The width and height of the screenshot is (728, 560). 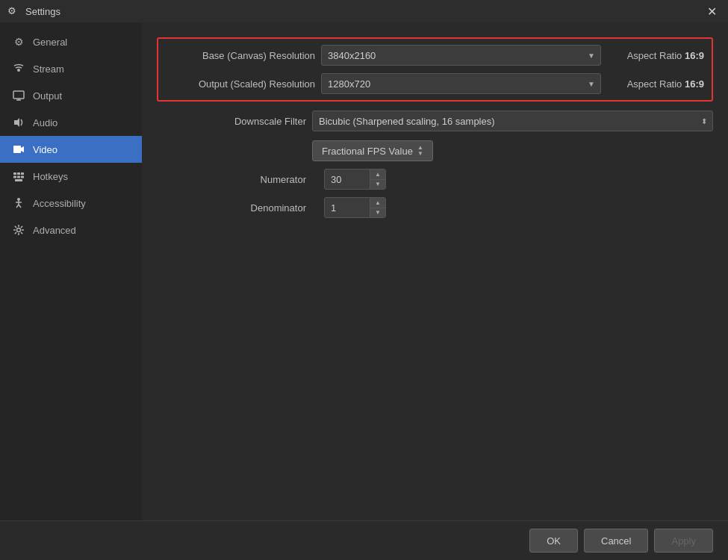 What do you see at coordinates (355, 208) in the screenshot?
I see `denominator-input-wrapper: ▲ ▼` at bounding box center [355, 208].